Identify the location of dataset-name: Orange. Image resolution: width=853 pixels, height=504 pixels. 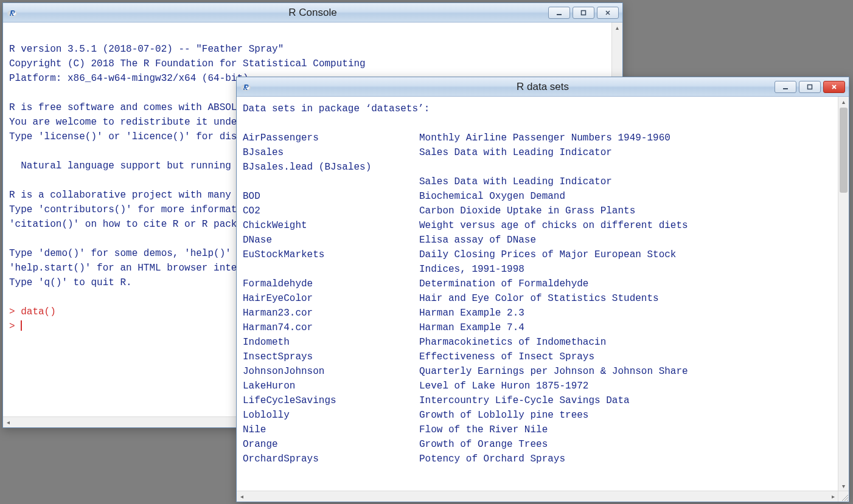
(331, 444).